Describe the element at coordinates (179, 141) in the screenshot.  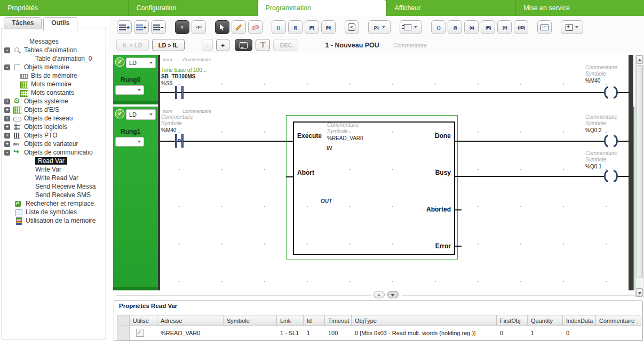
I see `rung1-rising-edge-contact: P` at that location.